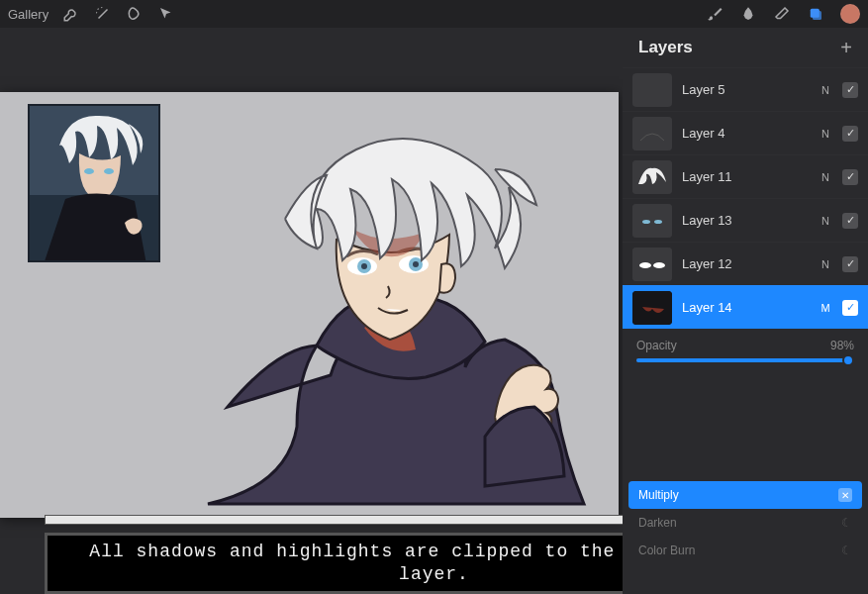 The width and height of the screenshot is (868, 594). I want to click on wand-icon, so click(103, 14).